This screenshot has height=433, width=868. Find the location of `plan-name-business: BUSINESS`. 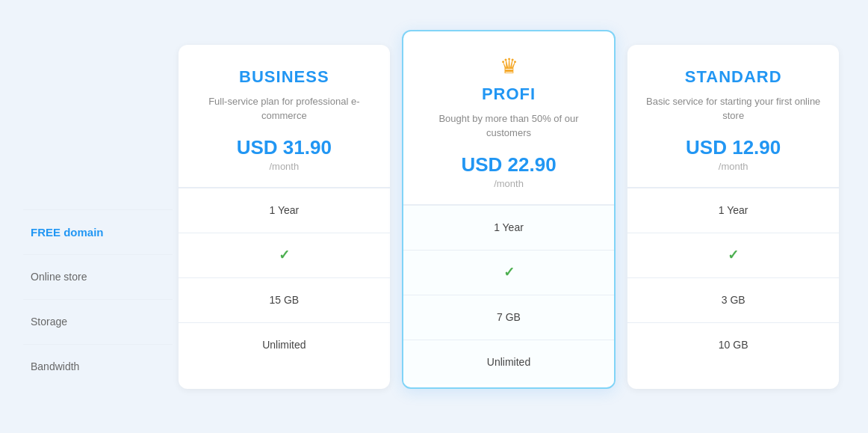

plan-name-business: BUSINESS is located at coordinates (284, 77).